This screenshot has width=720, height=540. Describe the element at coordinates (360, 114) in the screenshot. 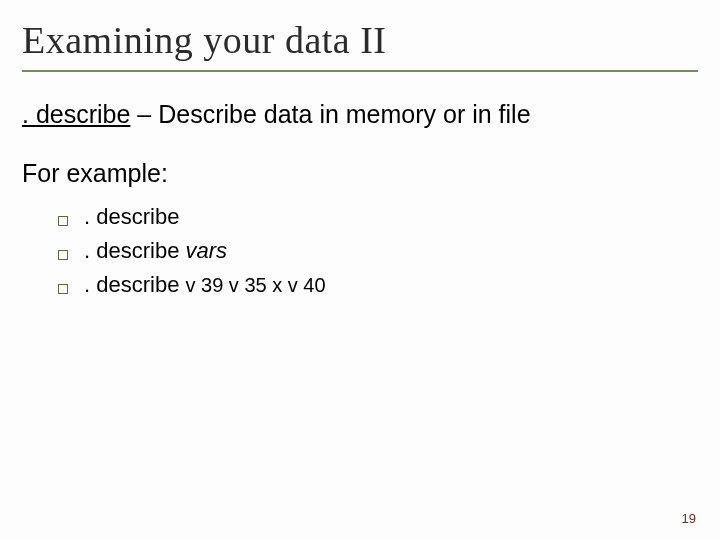

I see `command-description-line: . describe – Describe data in memory or …` at that location.